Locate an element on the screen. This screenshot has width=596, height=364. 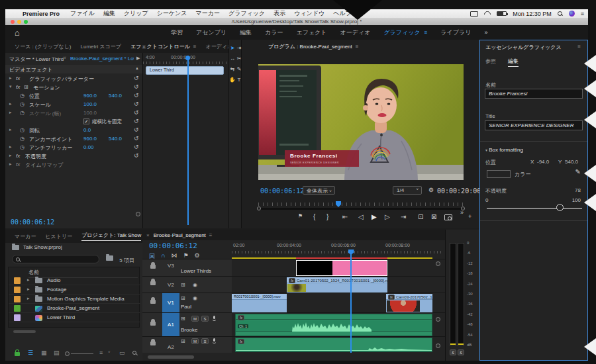
effect-row-graphic-params: ▸ fx グラフィックパラメーター ↺ is located at coordinates (74, 79).